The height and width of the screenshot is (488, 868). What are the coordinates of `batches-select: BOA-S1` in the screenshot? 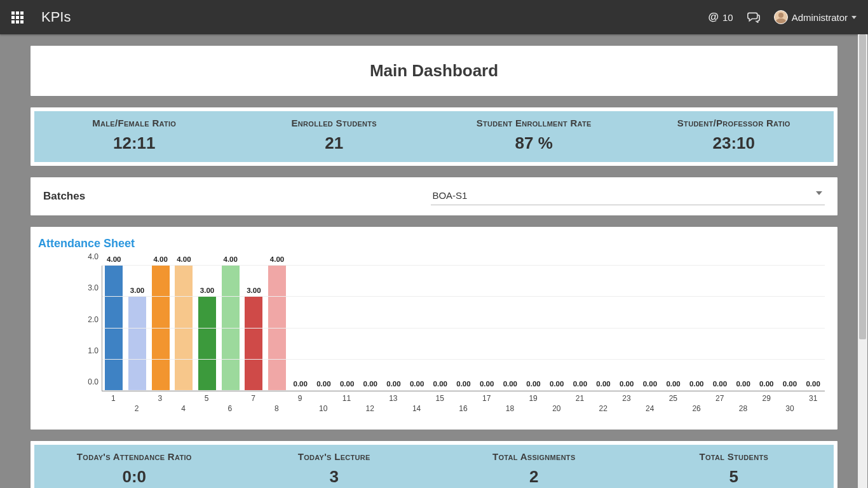 It's located at (628, 196).